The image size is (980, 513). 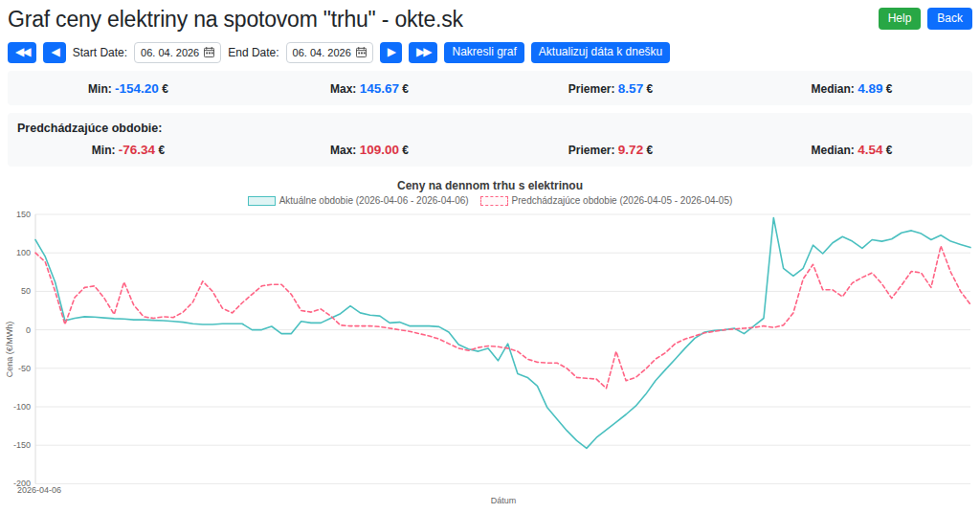 What do you see at coordinates (390, 52) in the screenshot?
I see `next-button: ▶` at bounding box center [390, 52].